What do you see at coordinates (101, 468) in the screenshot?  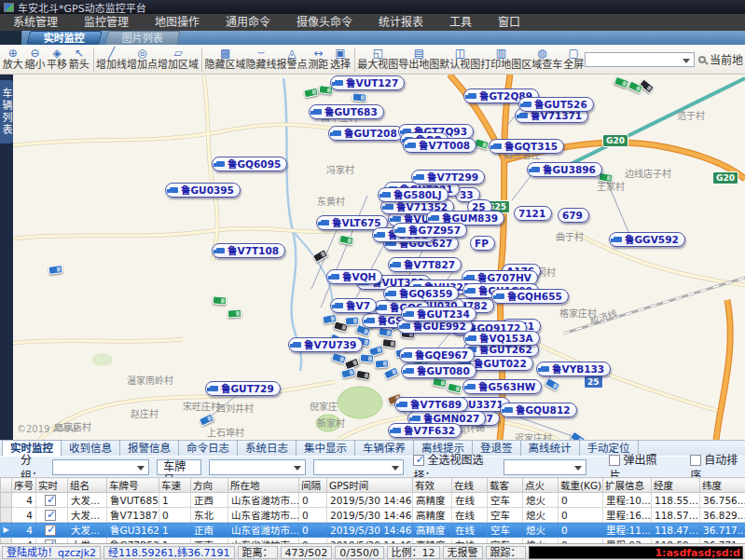 I see `group-select` at bounding box center [101, 468].